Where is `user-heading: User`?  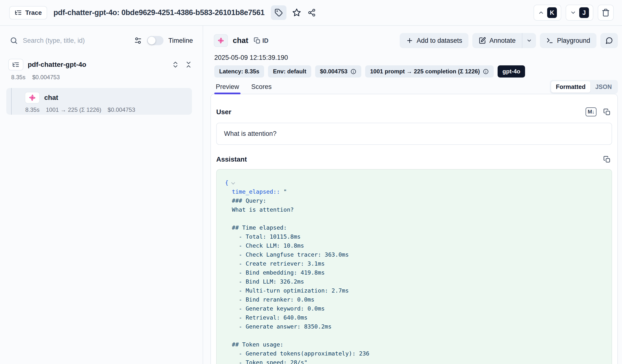 user-heading: User is located at coordinates (224, 112).